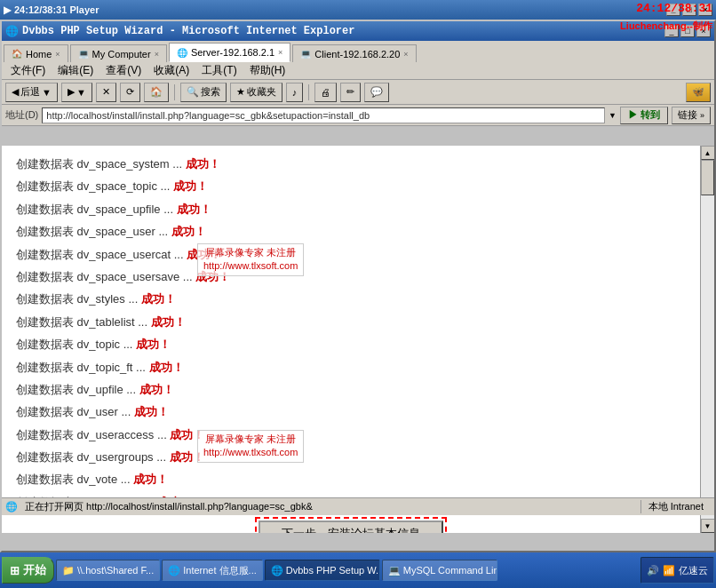  I want to click on forward-btn: ▶ ▼, so click(76, 92).